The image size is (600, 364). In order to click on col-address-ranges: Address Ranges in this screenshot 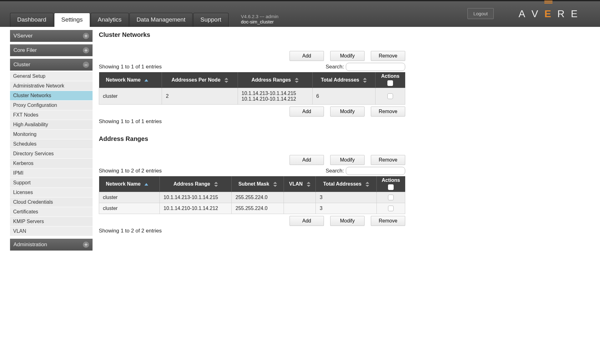, I will do `click(275, 80)`.